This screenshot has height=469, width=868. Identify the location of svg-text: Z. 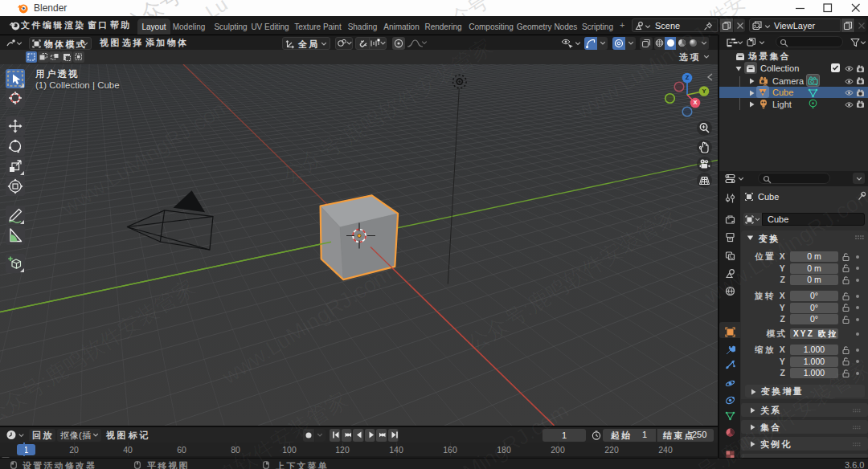
(688, 77).